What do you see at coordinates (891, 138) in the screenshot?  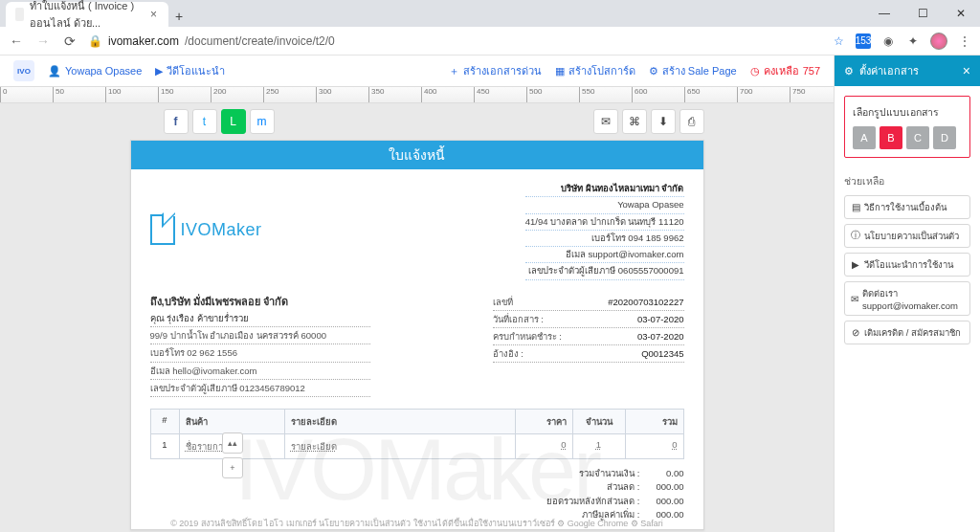 I see `template-option-b: B` at bounding box center [891, 138].